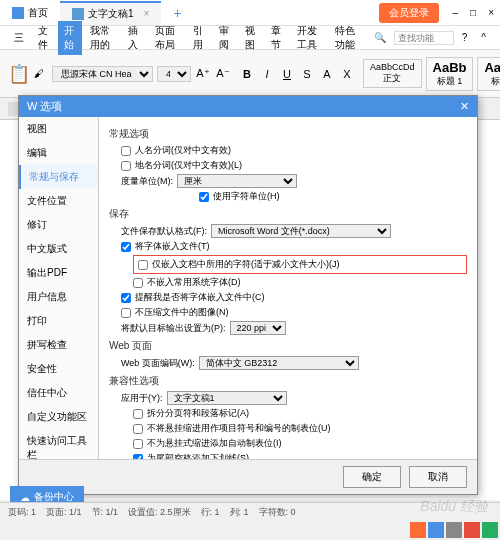  What do you see at coordinates (301, 231) in the screenshot?
I see `save-format-select: Microsoft Word 文件(*.docx)` at bounding box center [301, 231].